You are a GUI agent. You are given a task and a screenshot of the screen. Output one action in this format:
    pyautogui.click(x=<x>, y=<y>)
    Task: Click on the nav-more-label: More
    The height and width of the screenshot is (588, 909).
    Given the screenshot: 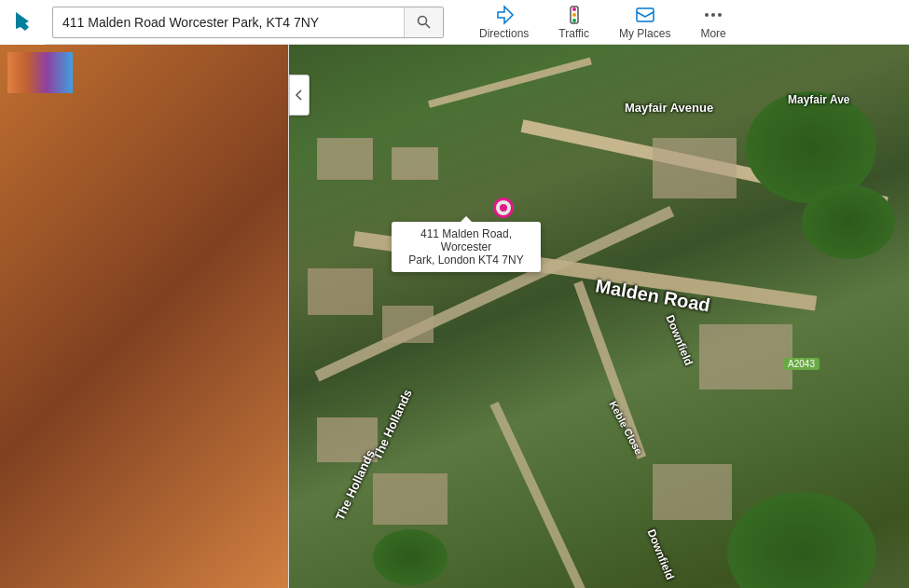 What is the action you would take?
    pyautogui.click(x=712, y=34)
    